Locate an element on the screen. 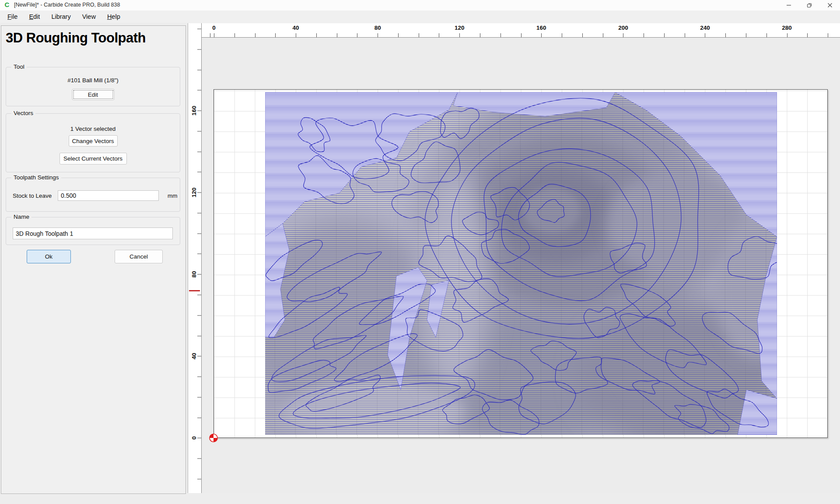 This screenshot has height=504, width=840. tool-name: #101 Ball Mill (1/8") is located at coordinates (93, 80).